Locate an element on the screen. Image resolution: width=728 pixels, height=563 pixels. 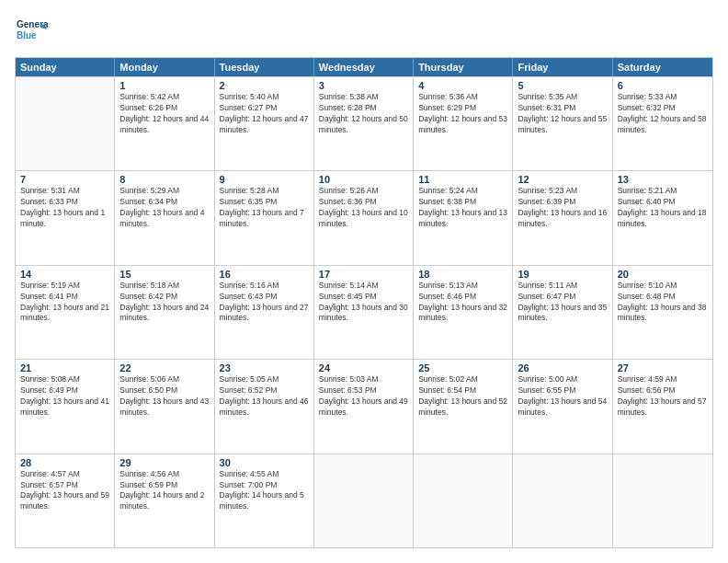
day-number: 6 is located at coordinates (663, 86).